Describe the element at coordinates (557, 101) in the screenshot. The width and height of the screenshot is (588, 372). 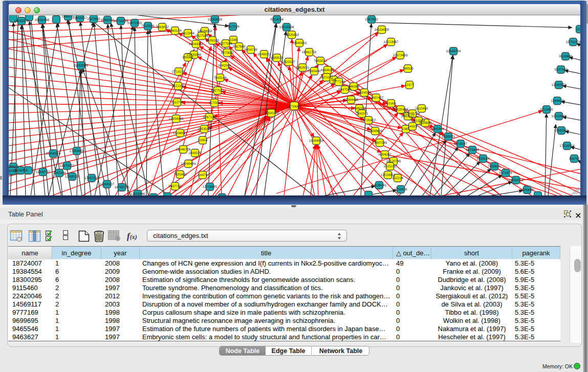
I see `svg-text: 1244415` at that location.